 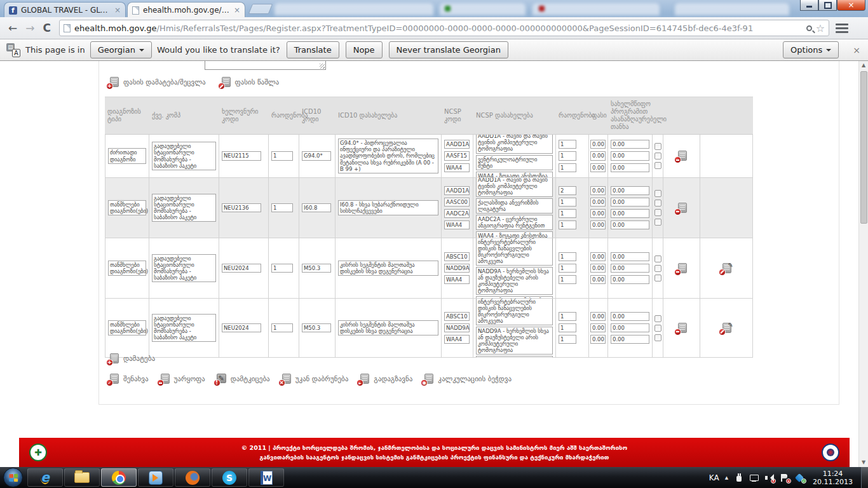 I want to click on translate-bar-close-icon: ×, so click(x=857, y=50).